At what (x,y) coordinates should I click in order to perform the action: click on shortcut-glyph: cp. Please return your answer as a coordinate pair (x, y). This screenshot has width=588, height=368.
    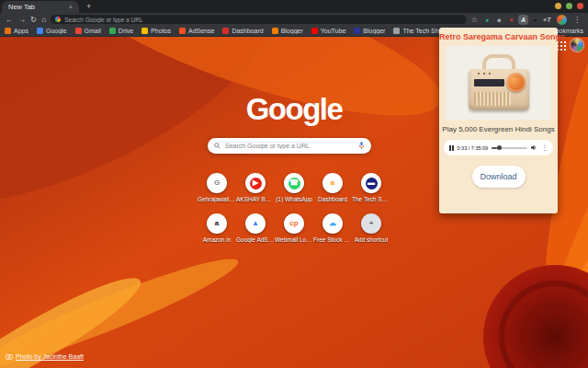
    Looking at the image, I should click on (294, 224).